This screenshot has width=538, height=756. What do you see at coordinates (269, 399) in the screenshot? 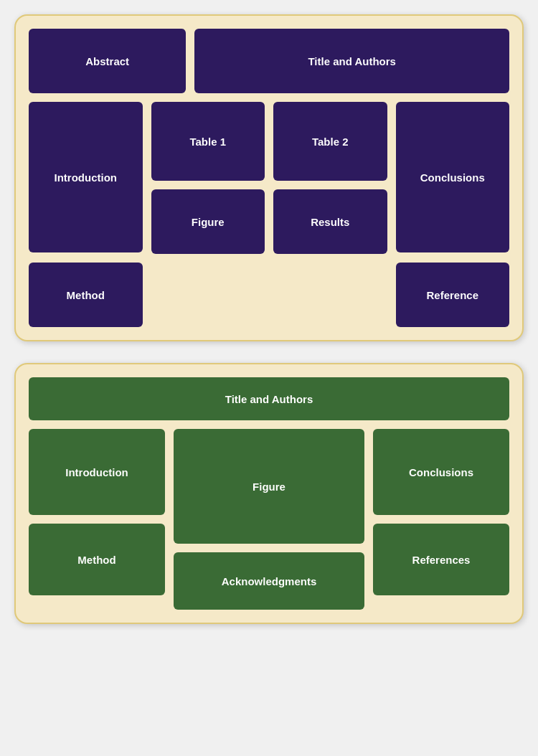
I see `p2-title-authors-block: Title and Authors` at bounding box center [269, 399].